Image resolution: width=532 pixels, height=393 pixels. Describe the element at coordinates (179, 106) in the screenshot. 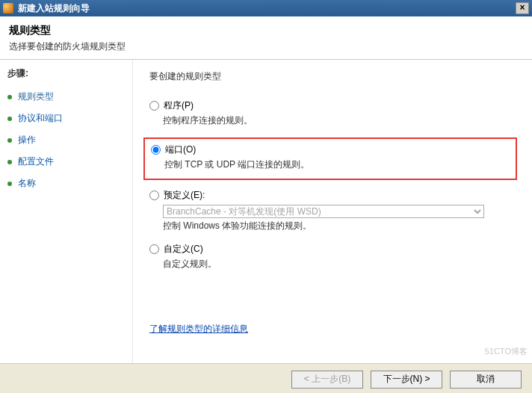

I see `radio-program-label: 程序(P)` at that location.